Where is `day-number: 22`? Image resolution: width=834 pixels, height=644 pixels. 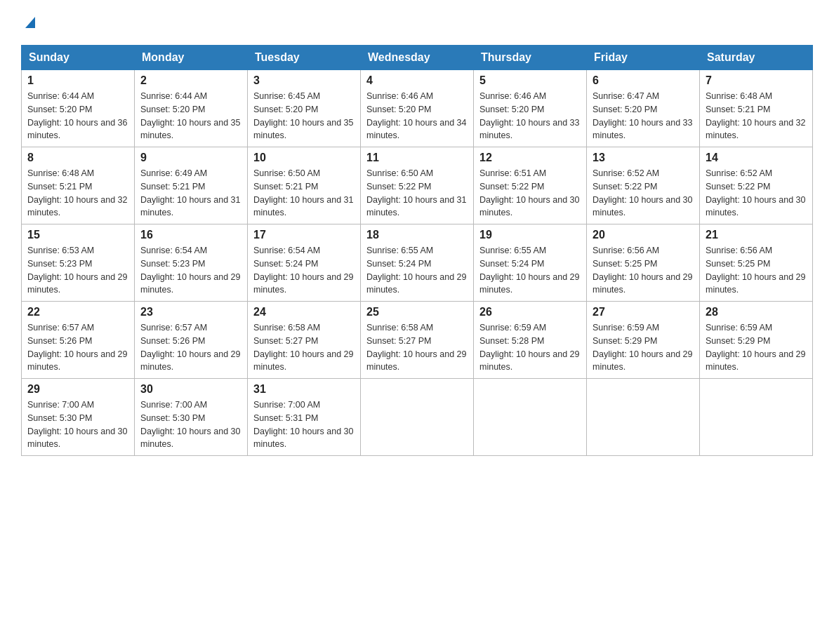
day-number: 22 is located at coordinates (78, 312).